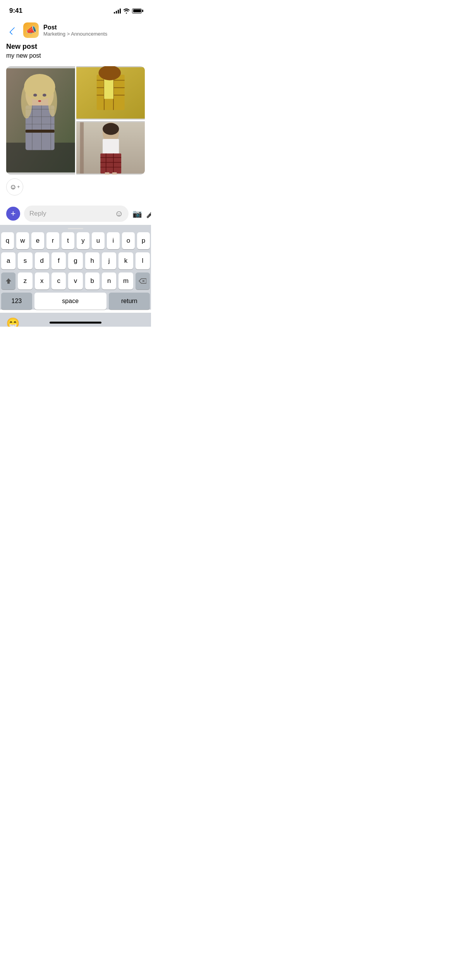  What do you see at coordinates (76, 214) in the screenshot?
I see `reply-bar: + ☺ 📷 🎤` at bounding box center [76, 214].